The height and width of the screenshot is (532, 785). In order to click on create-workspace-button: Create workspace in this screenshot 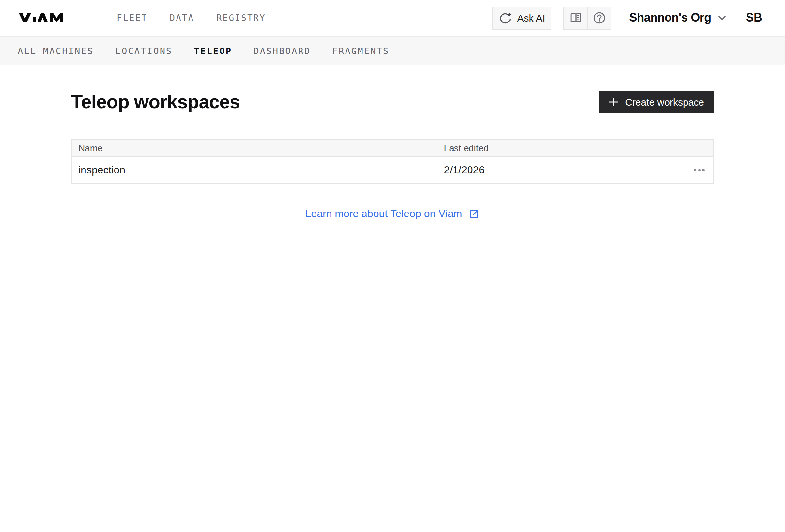, I will do `click(656, 102)`.